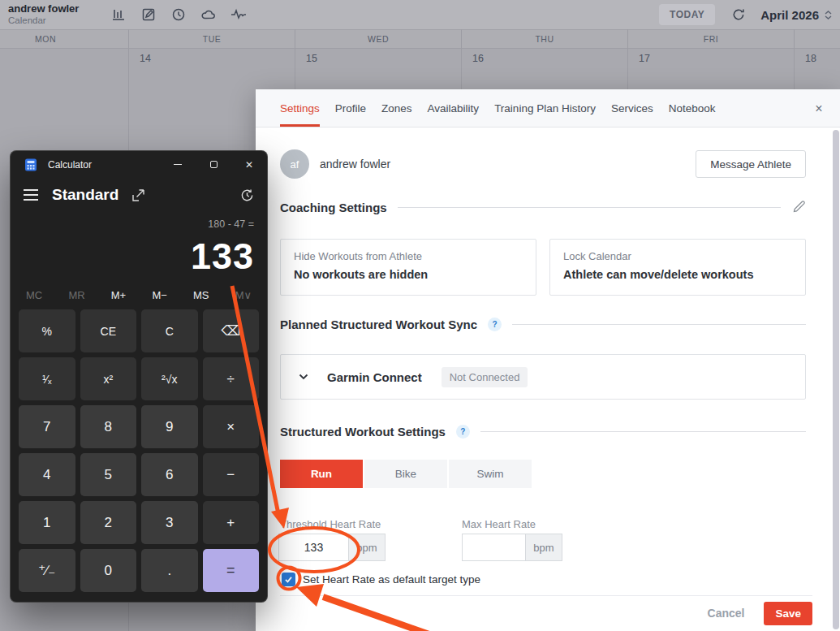 The width and height of the screenshot is (840, 631). I want to click on key-equals: =, so click(231, 570).